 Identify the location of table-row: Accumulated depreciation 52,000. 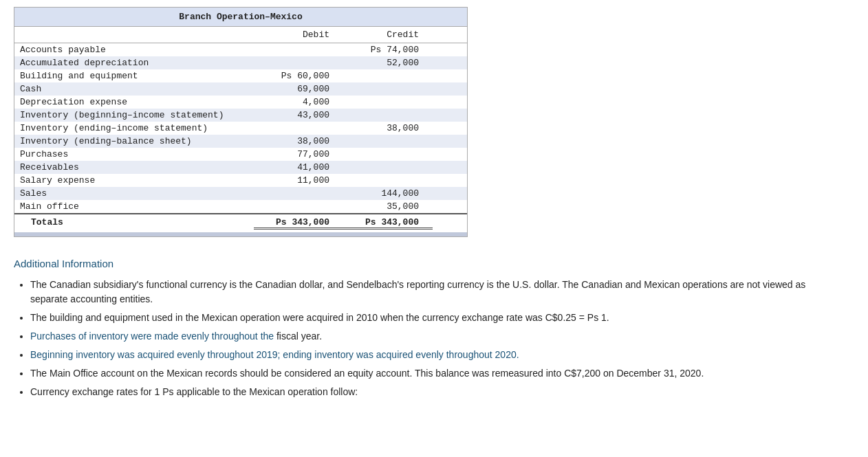
(241, 63).